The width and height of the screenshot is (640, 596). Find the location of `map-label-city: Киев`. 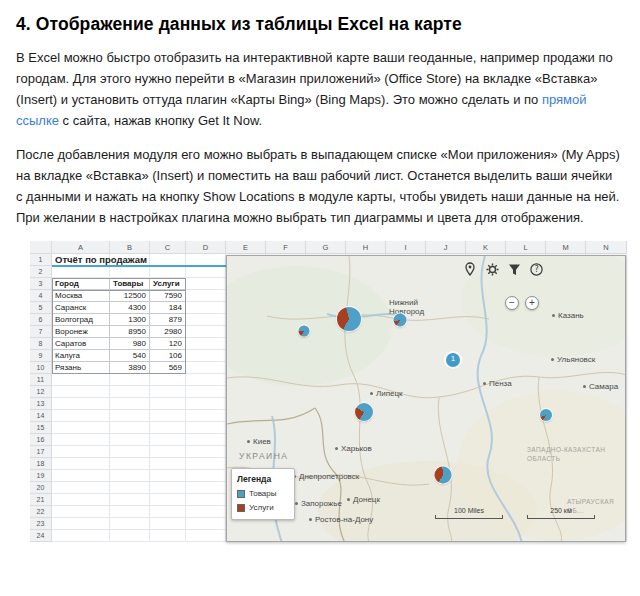

map-label-city: Киев is located at coordinates (259, 442).